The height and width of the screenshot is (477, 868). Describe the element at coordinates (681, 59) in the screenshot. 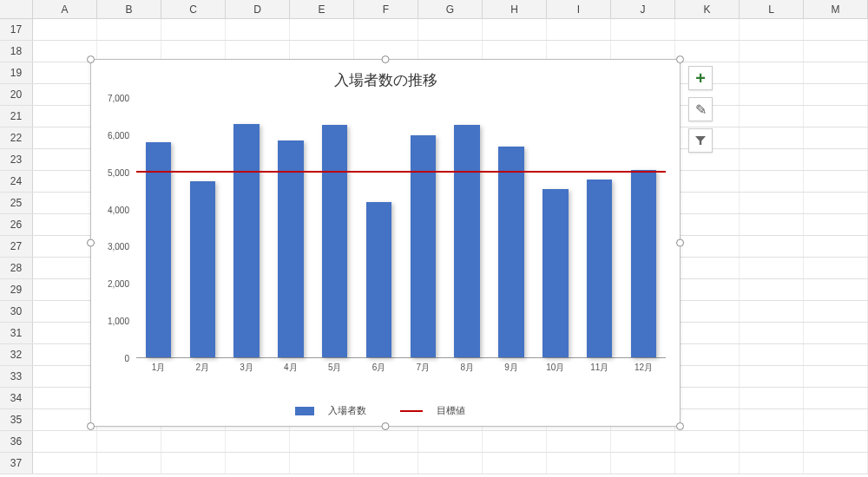

I see `resize-handle-top-right` at that location.